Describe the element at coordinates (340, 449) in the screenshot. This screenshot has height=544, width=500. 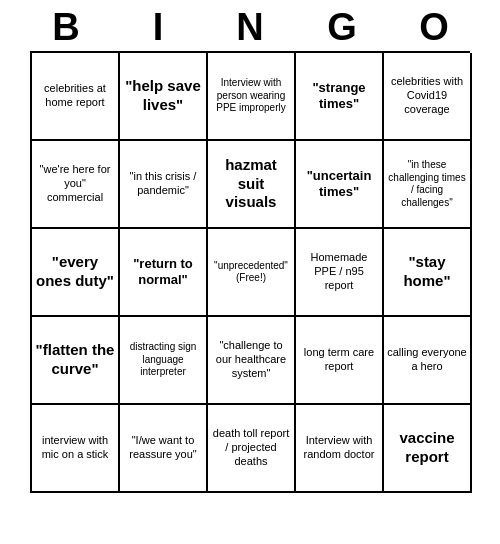
I see `bingo-cell-23: Interview with random doctor` at that location.